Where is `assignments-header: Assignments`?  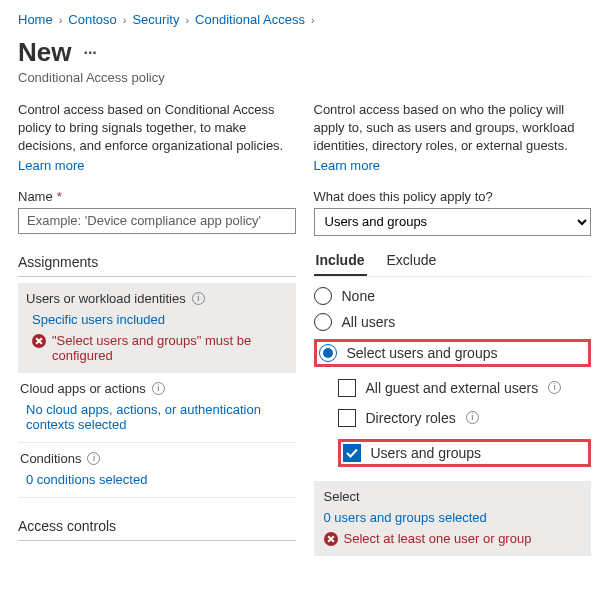 assignments-header: Assignments is located at coordinates (157, 262).